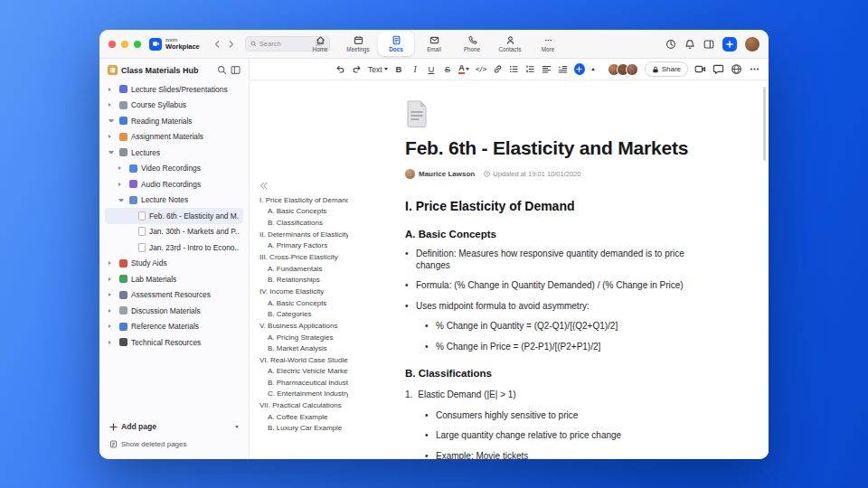 The image size is (868, 488). I want to click on scrollbar-thumb, so click(765, 124).